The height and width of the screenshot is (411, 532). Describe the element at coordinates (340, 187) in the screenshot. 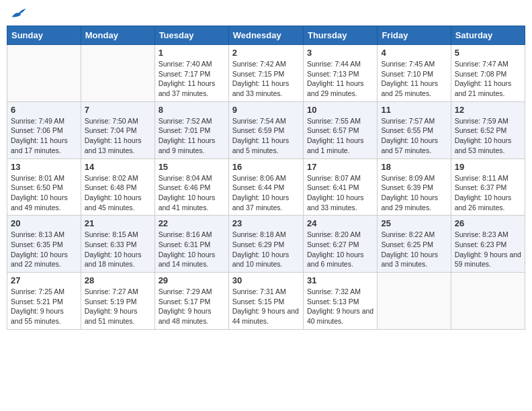

I see `calendar-cell: 17Sunrise: 8:07 AM Sunset: 6:41 PM Dayli…` at that location.